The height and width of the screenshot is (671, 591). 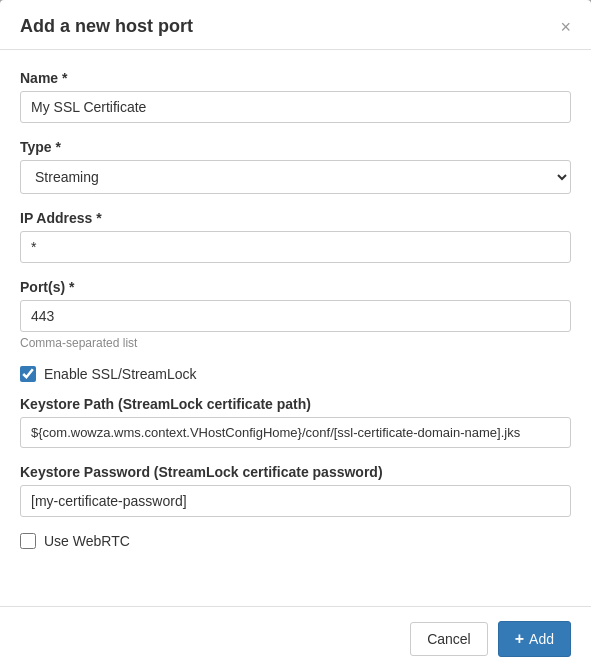 What do you see at coordinates (296, 314) in the screenshot?
I see `ports-group: Port(s) * Comma-separated list` at bounding box center [296, 314].